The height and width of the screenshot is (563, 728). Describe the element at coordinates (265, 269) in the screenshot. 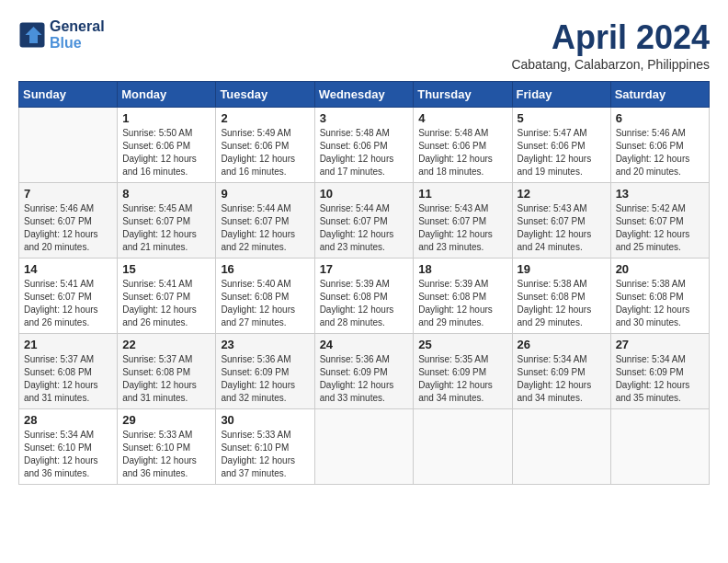

I see `day-number: 16` at that location.